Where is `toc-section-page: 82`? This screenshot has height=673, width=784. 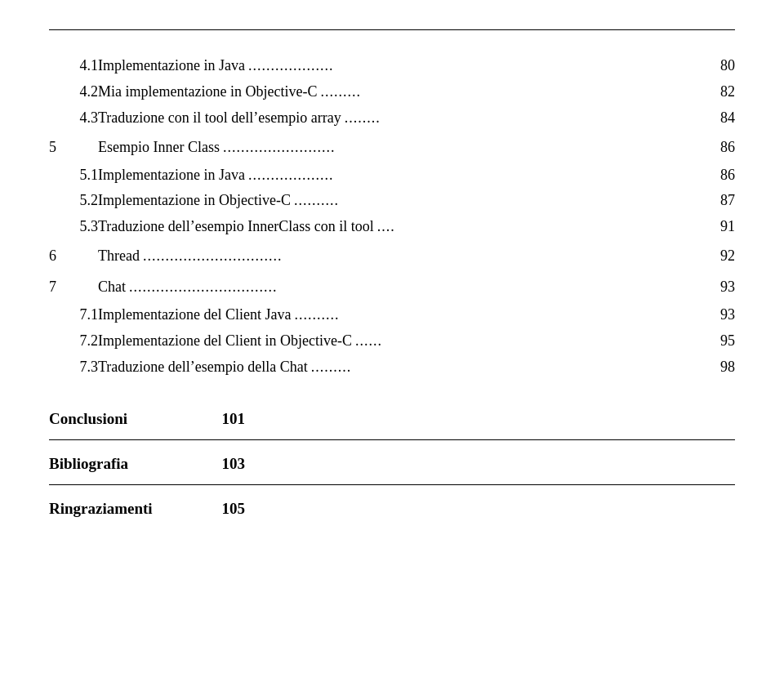 toc-section-page: 82 is located at coordinates (720, 92).